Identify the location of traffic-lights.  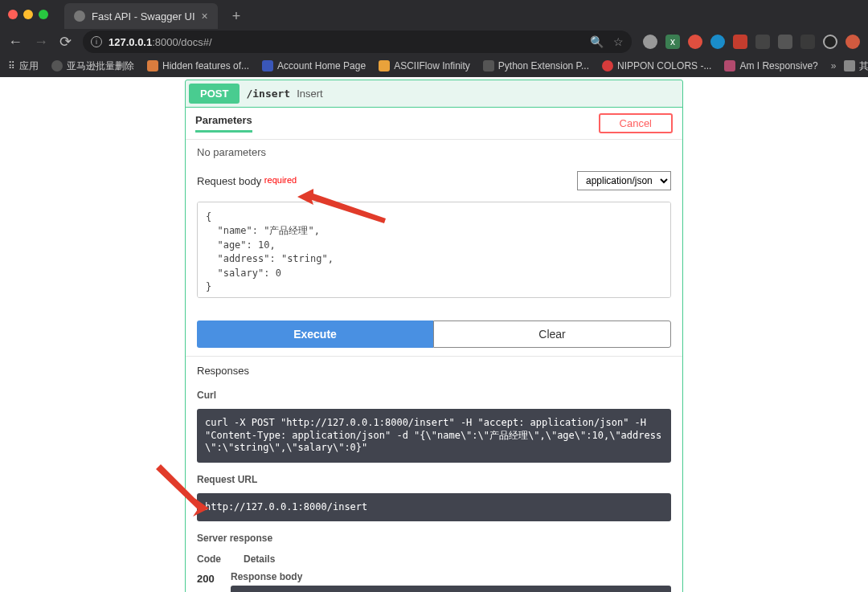
(28, 14).